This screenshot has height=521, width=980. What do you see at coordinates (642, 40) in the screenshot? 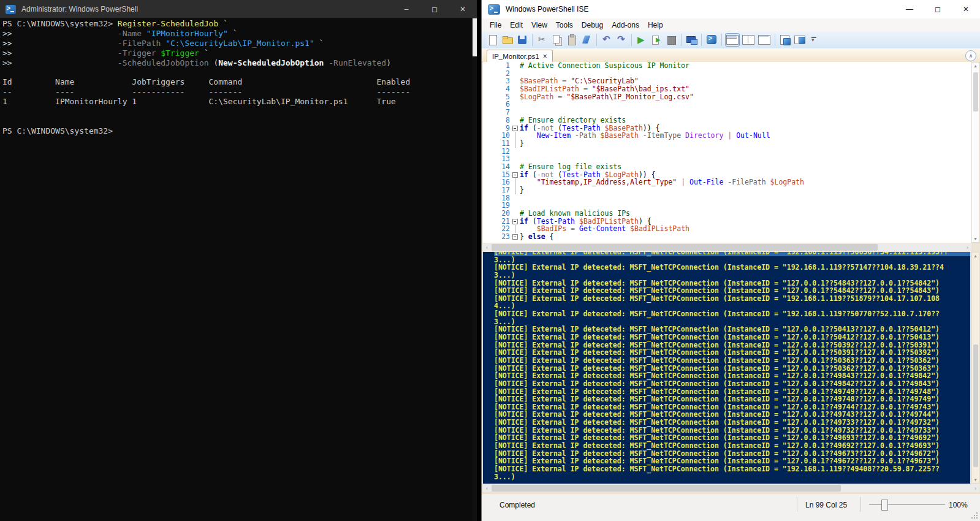
I see `run-script-icon` at bounding box center [642, 40].